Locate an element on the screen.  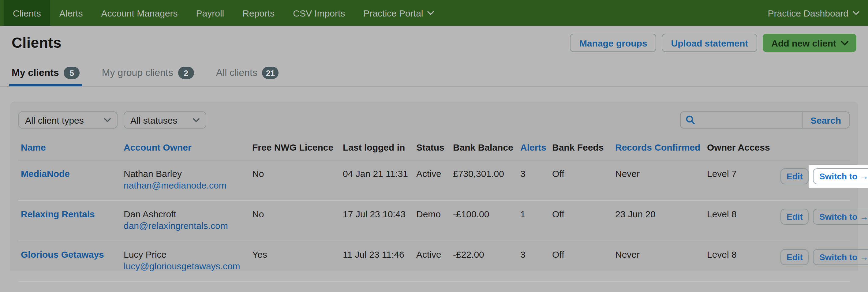
header-buttons: Manage groups Upload statement Add new c… is located at coordinates (713, 43).